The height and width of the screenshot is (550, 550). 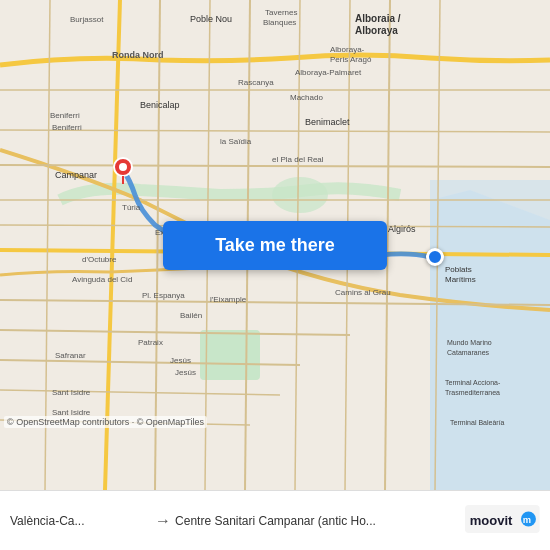 I want to click on to-label: Centre Sanitari Campanar (antic Ho..., so click(x=276, y=521).